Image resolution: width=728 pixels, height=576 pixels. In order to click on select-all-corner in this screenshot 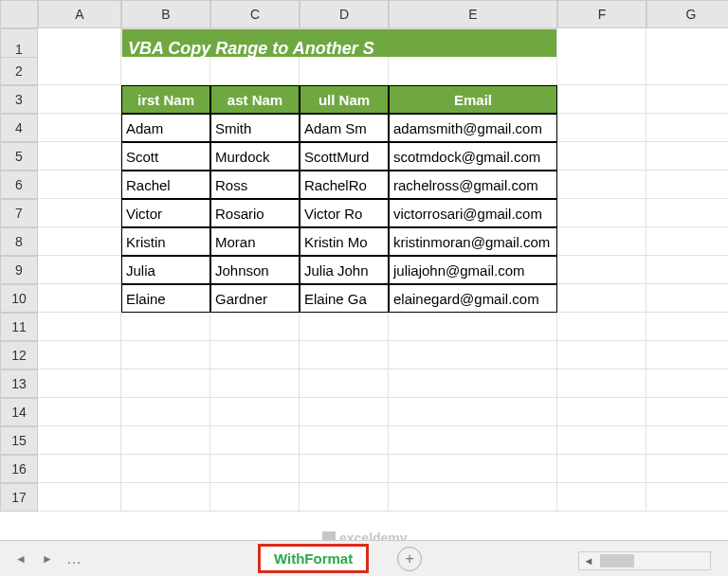, I will do `click(19, 14)`.